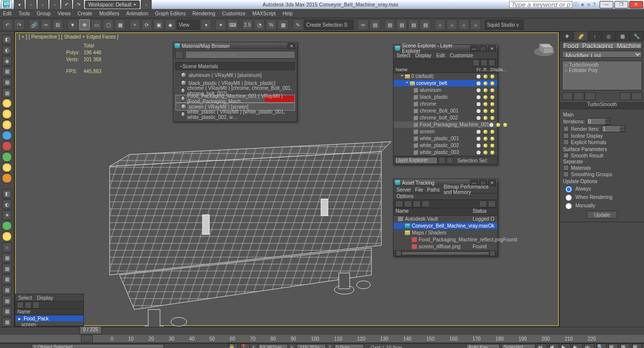  I want to click on ms-remove-icon, so click(625, 96).